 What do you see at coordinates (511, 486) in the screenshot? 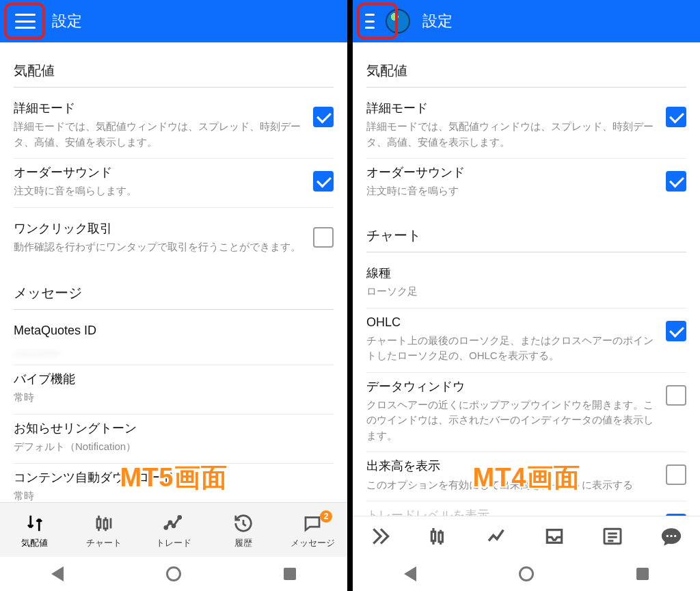
I see `item-desc: このオプションを有効にして出来高をチャートに表示する` at bounding box center [511, 486].